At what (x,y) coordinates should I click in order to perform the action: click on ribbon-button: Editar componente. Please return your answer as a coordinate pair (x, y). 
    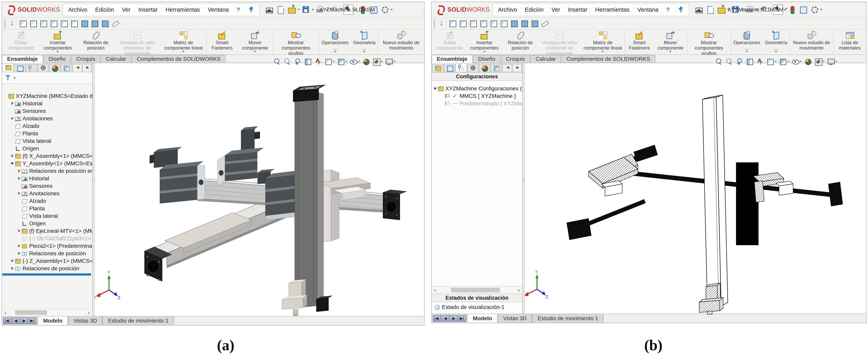
    Looking at the image, I should click on (450, 42).